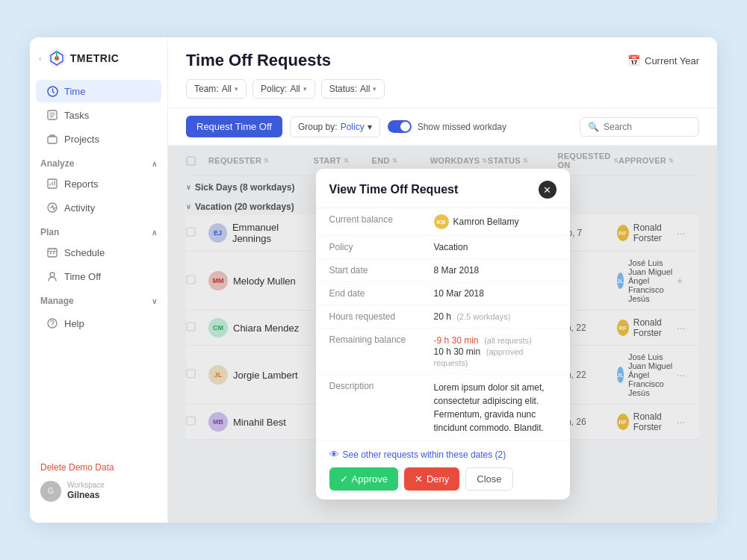 This screenshot has height=560, width=747. What do you see at coordinates (382, 293) in the screenshot?
I see `end-date-label: End date` at bounding box center [382, 293].